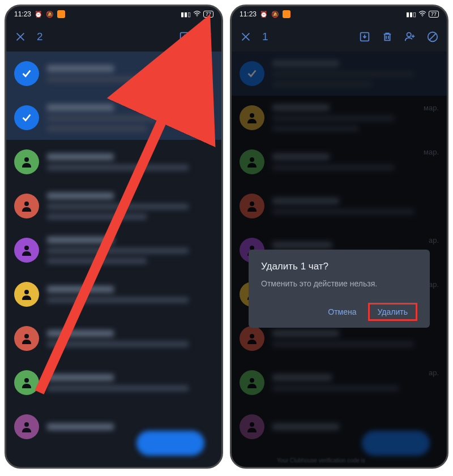  What do you see at coordinates (393, 312) in the screenshot?
I see `annotation-highlight: Удалить` at bounding box center [393, 312].